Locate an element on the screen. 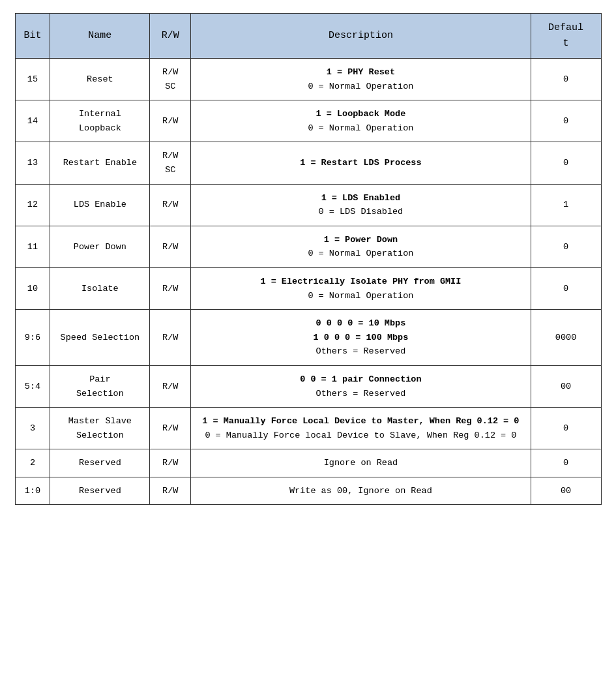 This screenshot has width=616, height=694. cell-description: 0 0 = 1 pair ConnectionOthers = Reserved is located at coordinates (361, 386).